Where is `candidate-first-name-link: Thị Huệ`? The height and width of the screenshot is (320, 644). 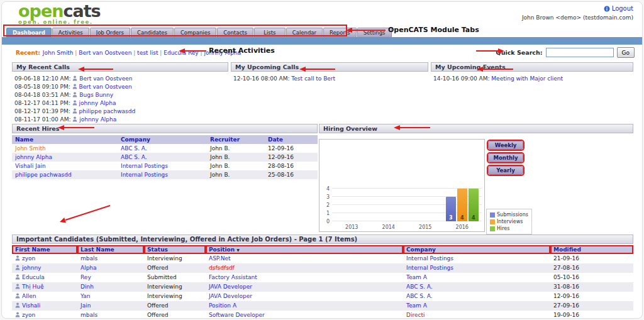 candidate-first-name-link: Thị Huệ is located at coordinates (33, 287).